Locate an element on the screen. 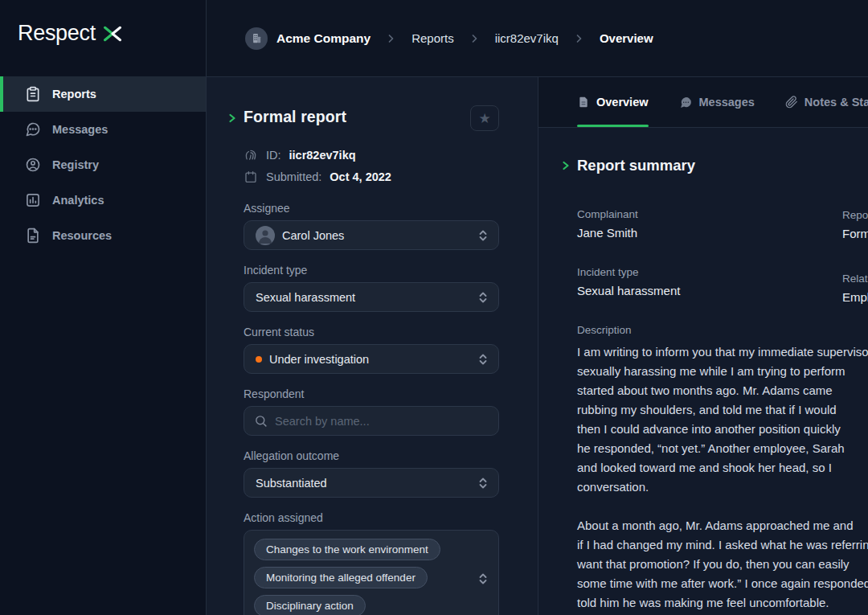  report-type-label: Report type is located at coordinates (855, 215).